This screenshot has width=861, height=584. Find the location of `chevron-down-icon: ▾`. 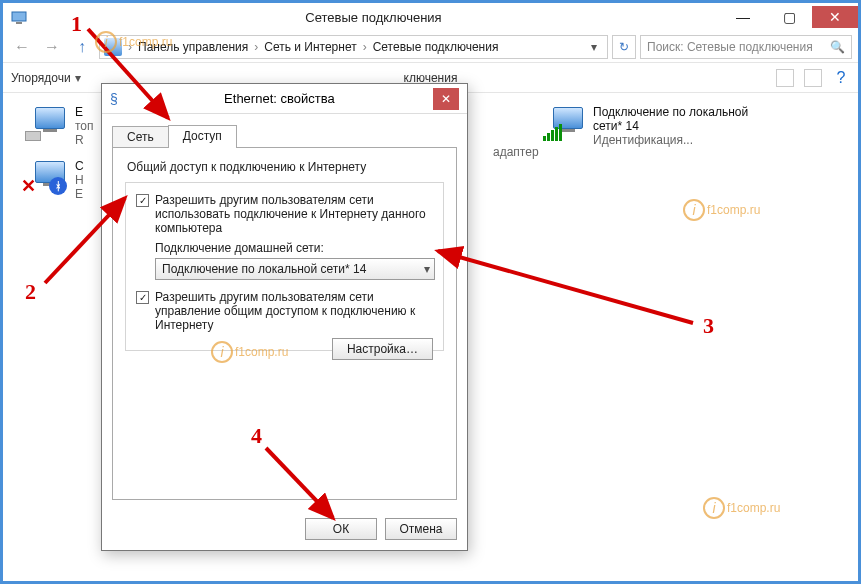

chevron-down-icon: ▾ is located at coordinates (427, 269).